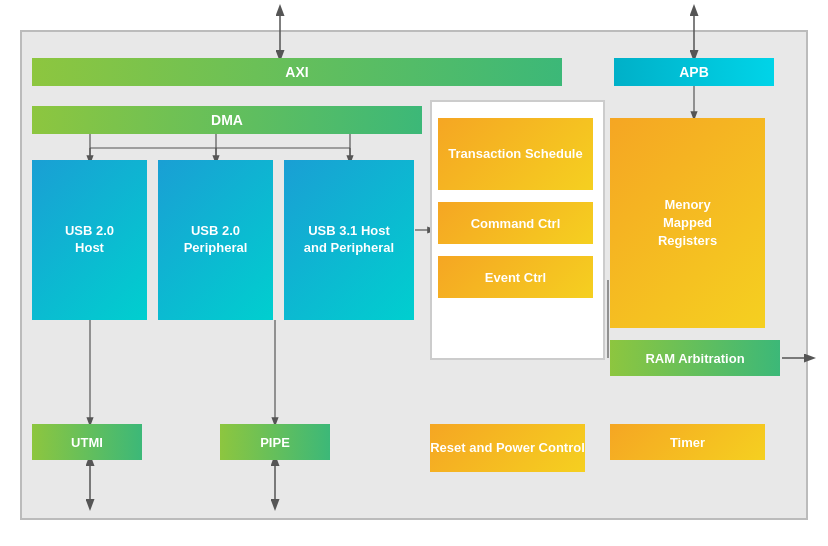  What do you see at coordinates (275, 442) in the screenshot?
I see `pipe-label: PIPE` at bounding box center [275, 442].